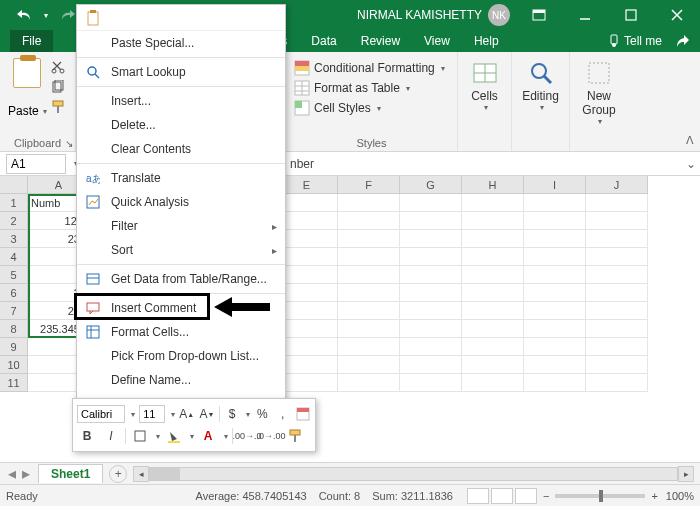 The height and width of the screenshot is (506, 700). What do you see at coordinates (486, 41) in the screenshot?
I see `tab-help: Help` at bounding box center [486, 41].